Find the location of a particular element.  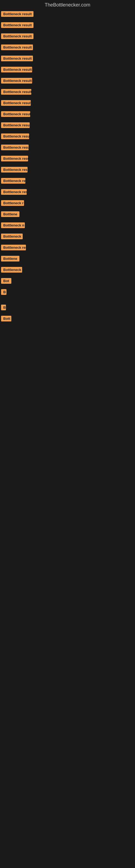

bottleneck-result-label: Bottleneck res is located at coordinates (13, 247).